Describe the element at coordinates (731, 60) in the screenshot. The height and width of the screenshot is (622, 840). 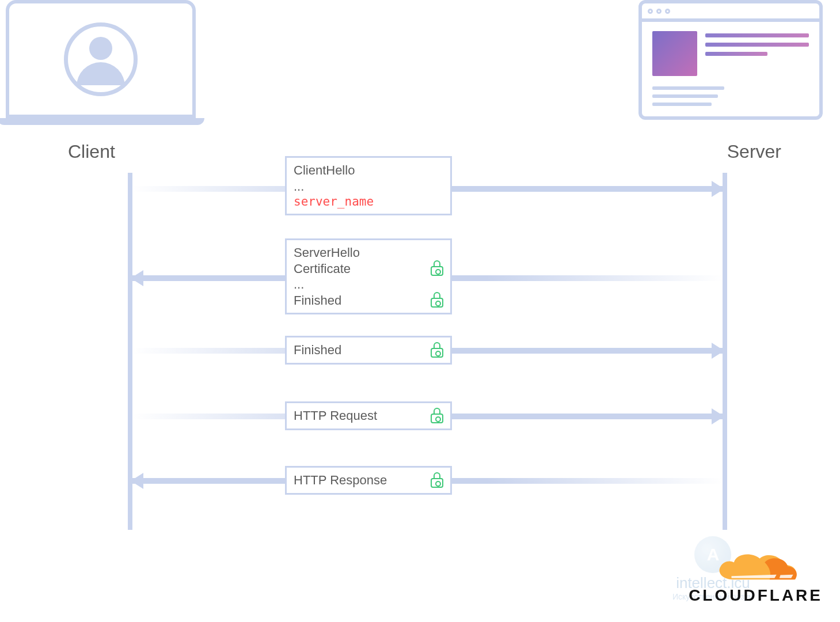
I see `server-icon` at that location.